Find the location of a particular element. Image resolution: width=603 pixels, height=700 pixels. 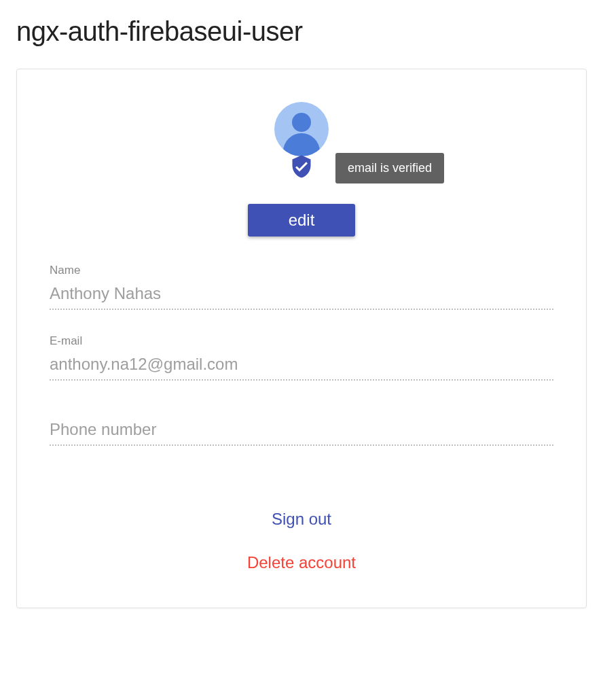

avatar-wrap is located at coordinates (302, 129).